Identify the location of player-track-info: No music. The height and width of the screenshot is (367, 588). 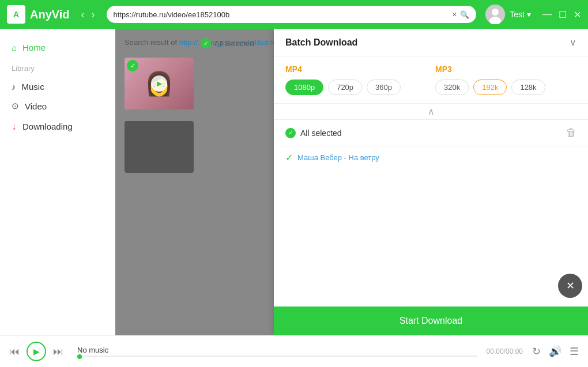
(277, 351).